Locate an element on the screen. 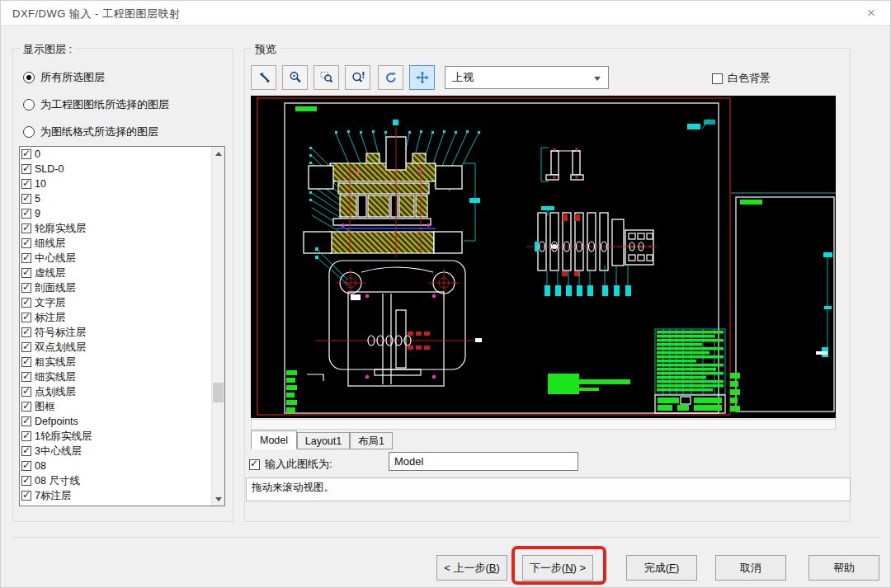 The width and height of the screenshot is (891, 588). radio-group: 所有所选图层 为工程图图纸所选择的图层 为图纸格式所选择的图层 is located at coordinates (123, 105).